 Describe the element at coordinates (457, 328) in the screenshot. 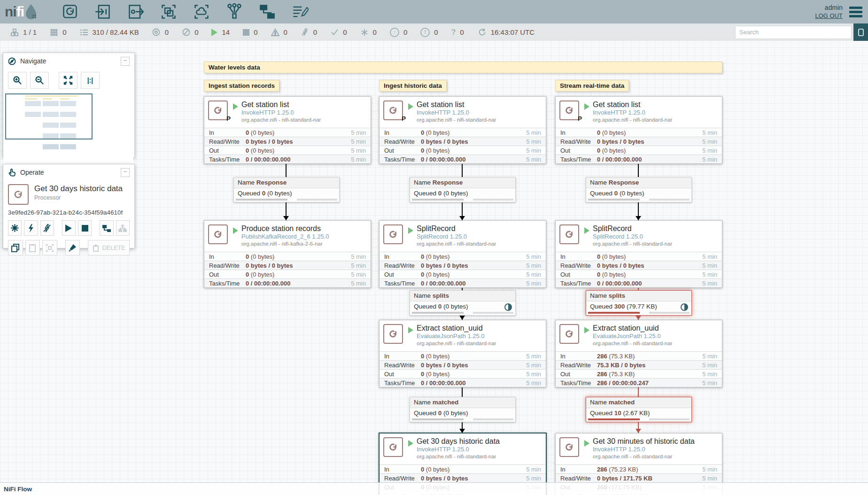

I see `processor-name: Extract station_uuid` at that location.